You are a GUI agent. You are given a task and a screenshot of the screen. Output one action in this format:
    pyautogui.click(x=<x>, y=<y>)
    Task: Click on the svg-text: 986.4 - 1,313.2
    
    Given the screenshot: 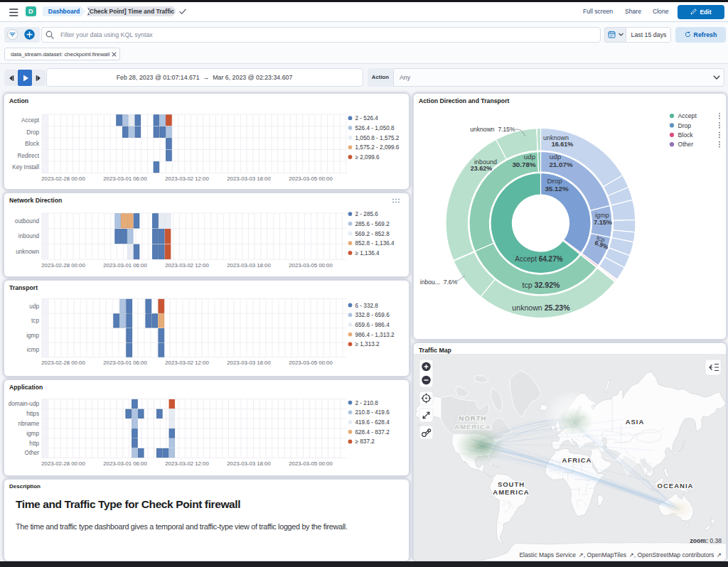 What is the action you would take?
    pyautogui.click(x=375, y=335)
    